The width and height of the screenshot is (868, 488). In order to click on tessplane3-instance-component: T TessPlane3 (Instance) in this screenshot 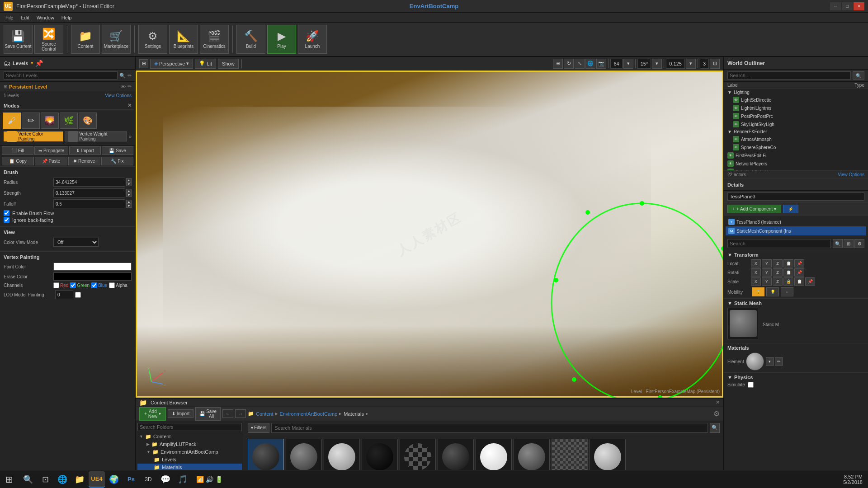, I will do `click(796, 222)`.